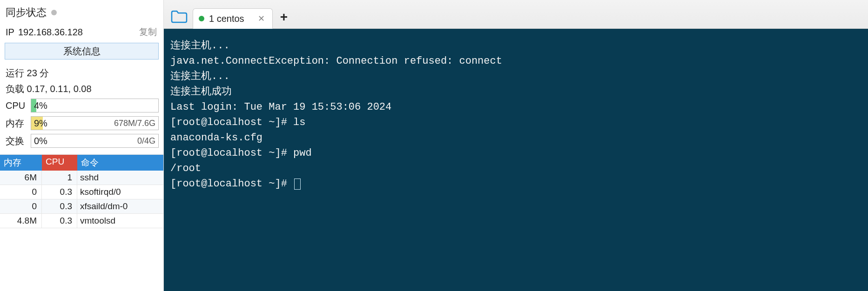 Image resolution: width=868 pixels, height=291 pixels. Describe the element at coordinates (82, 106) in the screenshot. I see `cpu-meter-row: CPU 4%` at that location.